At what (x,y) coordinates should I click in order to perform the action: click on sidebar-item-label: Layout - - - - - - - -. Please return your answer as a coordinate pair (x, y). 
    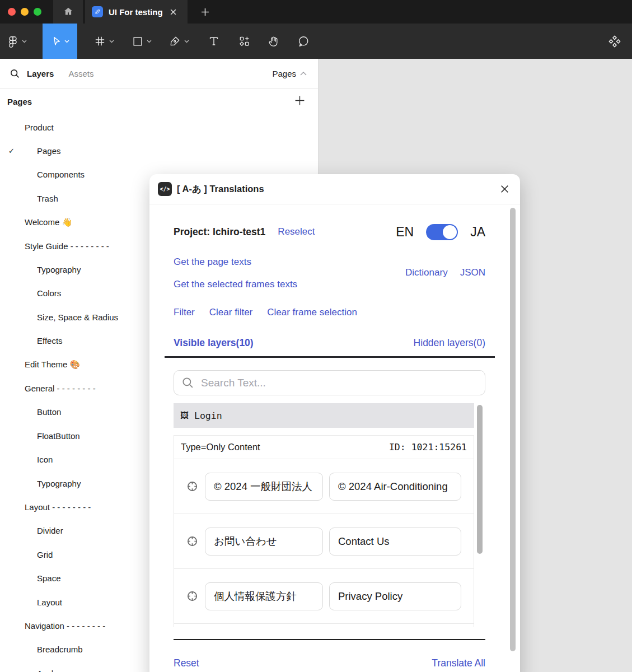
    Looking at the image, I should click on (58, 507).